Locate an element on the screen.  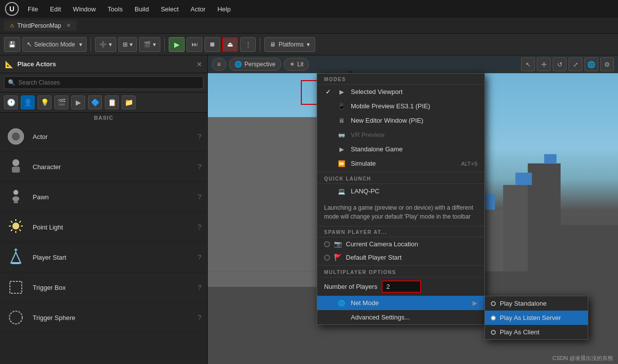
viewport-globe-icon-btn: 🌐 is located at coordinates (591, 64).